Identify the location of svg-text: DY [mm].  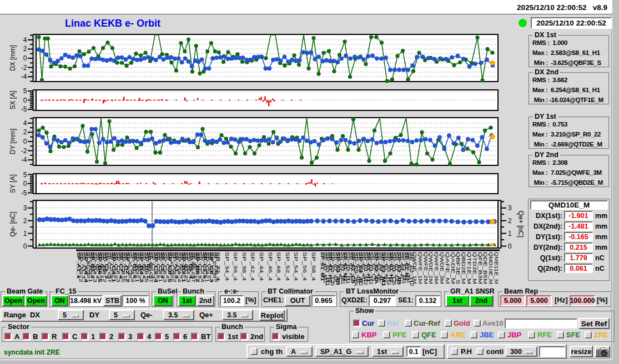
(13, 141).